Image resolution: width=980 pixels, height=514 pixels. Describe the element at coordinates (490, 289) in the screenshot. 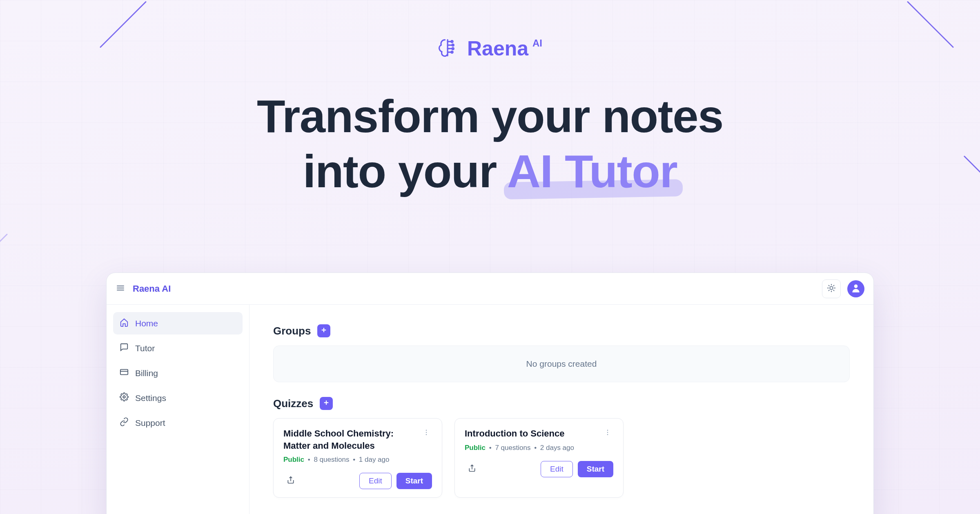

I see `app-header: Raena AI` at that location.